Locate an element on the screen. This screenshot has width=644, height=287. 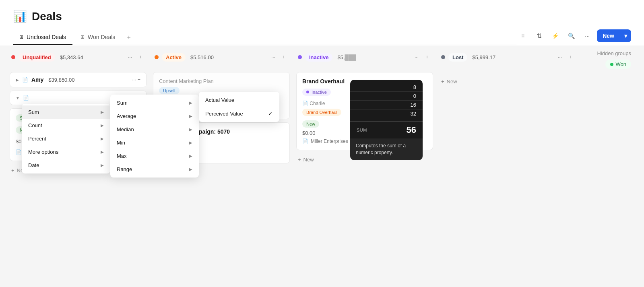
lost-add-new: + New is located at coordinates (508, 81).